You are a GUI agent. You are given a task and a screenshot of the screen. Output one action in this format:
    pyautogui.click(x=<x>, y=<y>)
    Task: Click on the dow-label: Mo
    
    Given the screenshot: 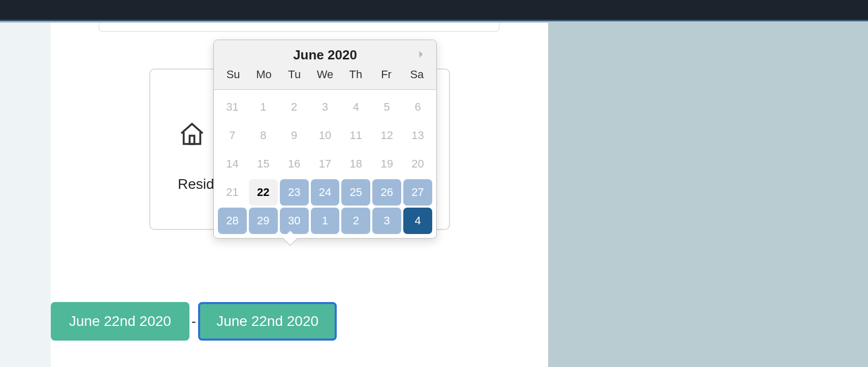 What is the action you would take?
    pyautogui.click(x=264, y=75)
    